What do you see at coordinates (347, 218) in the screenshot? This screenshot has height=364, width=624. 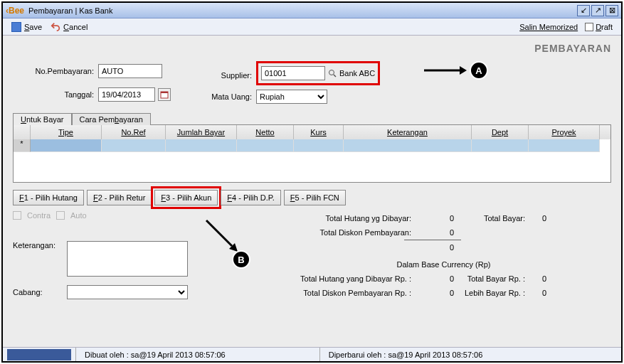 I see `total-hutang-dibayar-label: Total Hutang yg Dibayar:` at bounding box center [347, 218].